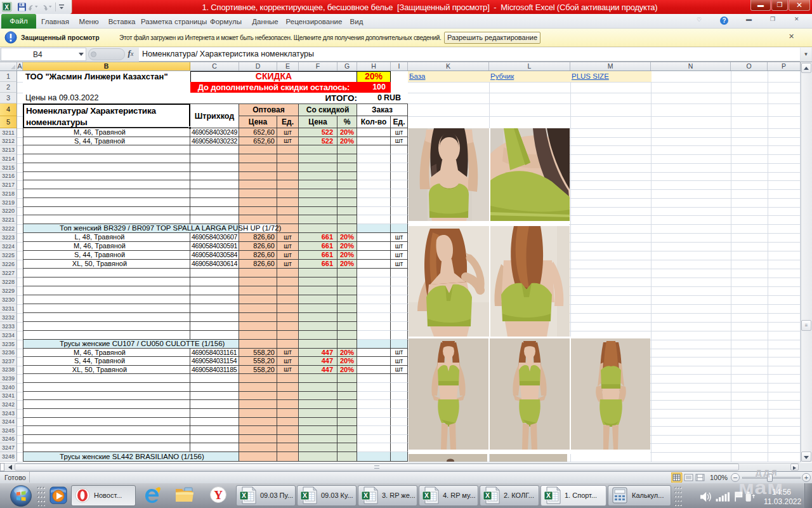 This screenshot has height=508, width=812. Describe the element at coordinates (218, 495) in the screenshot. I see `svg-text: Y` at that location.